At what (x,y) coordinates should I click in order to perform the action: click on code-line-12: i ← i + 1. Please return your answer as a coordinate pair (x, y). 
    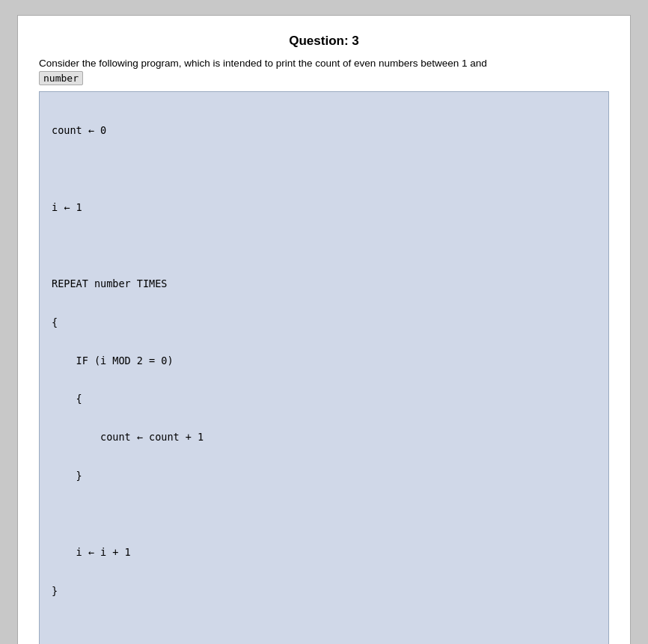
    Looking at the image, I should click on (324, 553).